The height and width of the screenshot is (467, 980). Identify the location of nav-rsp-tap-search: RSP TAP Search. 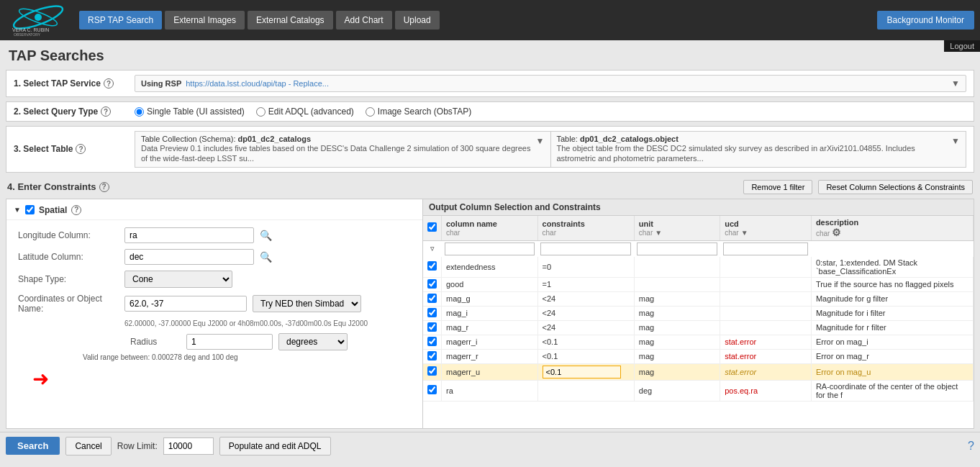
(121, 20).